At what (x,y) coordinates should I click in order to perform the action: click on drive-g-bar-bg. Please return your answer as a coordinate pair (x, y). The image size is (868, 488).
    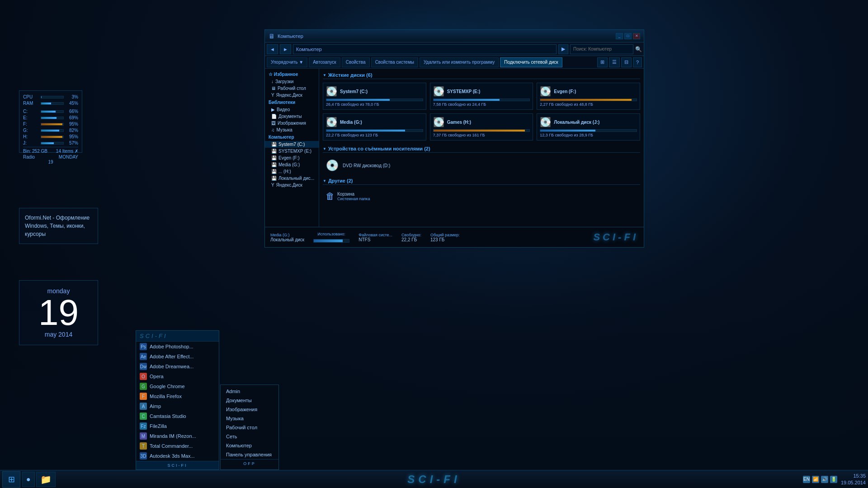
    Looking at the image, I should click on (374, 131).